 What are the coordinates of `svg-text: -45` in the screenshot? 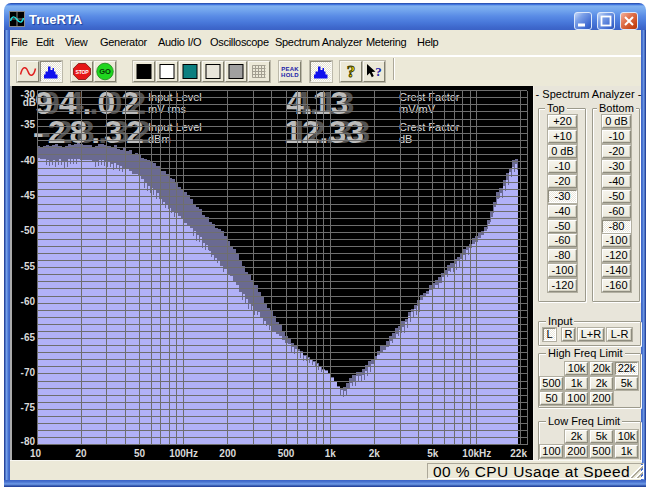 It's located at (28, 196).